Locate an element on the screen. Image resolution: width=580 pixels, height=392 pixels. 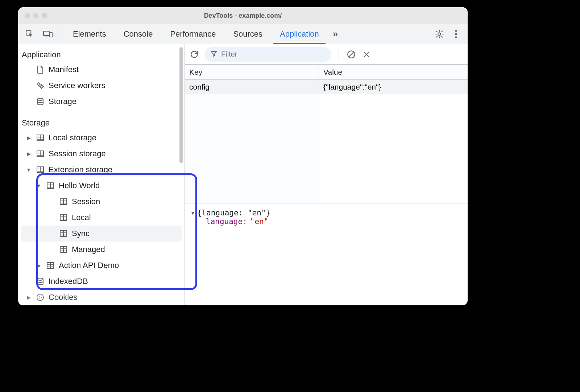
filter-input-wrapper is located at coordinates (268, 54).